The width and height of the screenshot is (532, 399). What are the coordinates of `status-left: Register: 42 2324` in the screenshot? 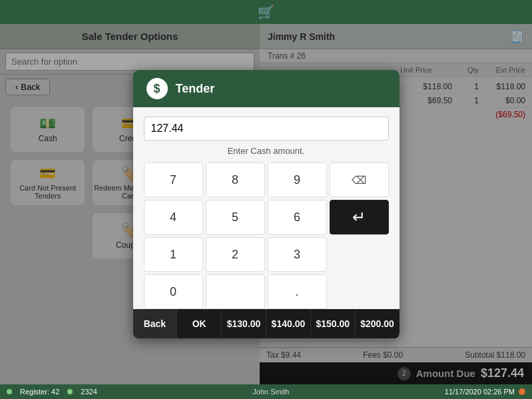 It's located at (52, 392).